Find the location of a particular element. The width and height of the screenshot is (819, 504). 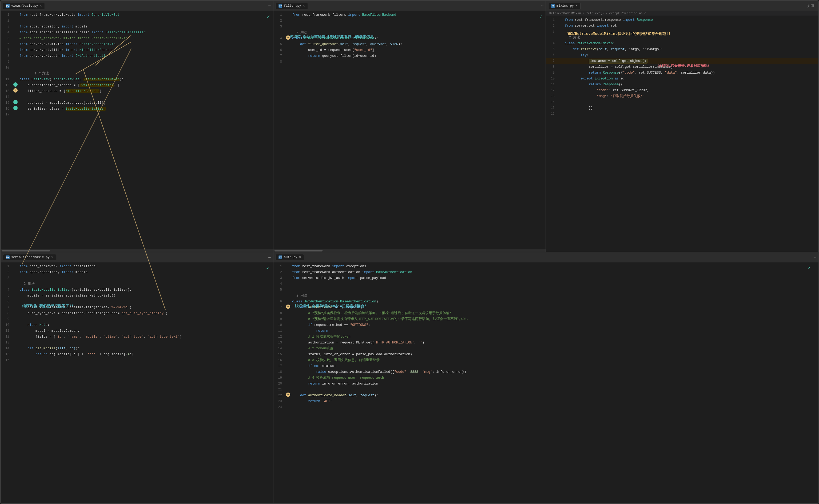

code-line: 10 is located at coordinates (137, 68).